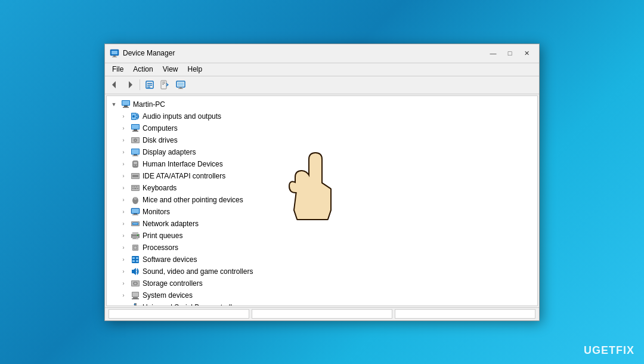  I want to click on expand-icon-10: ›, so click(123, 236).